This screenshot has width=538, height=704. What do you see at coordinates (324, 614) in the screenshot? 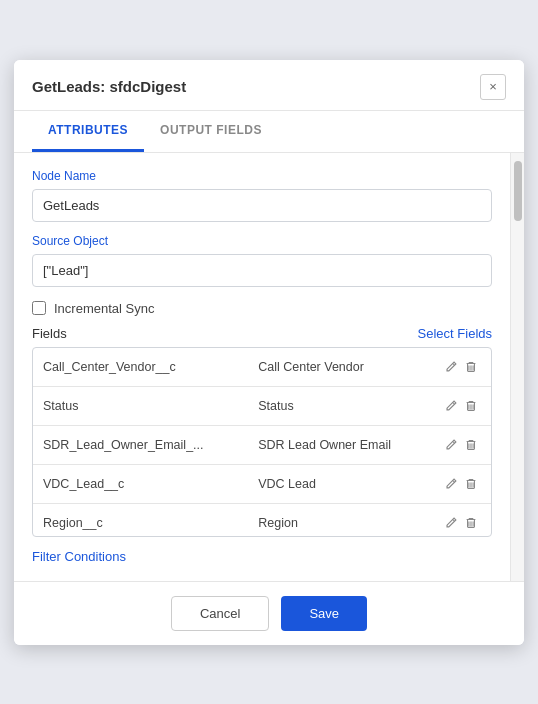
I see `save-button: Save` at bounding box center [324, 614].